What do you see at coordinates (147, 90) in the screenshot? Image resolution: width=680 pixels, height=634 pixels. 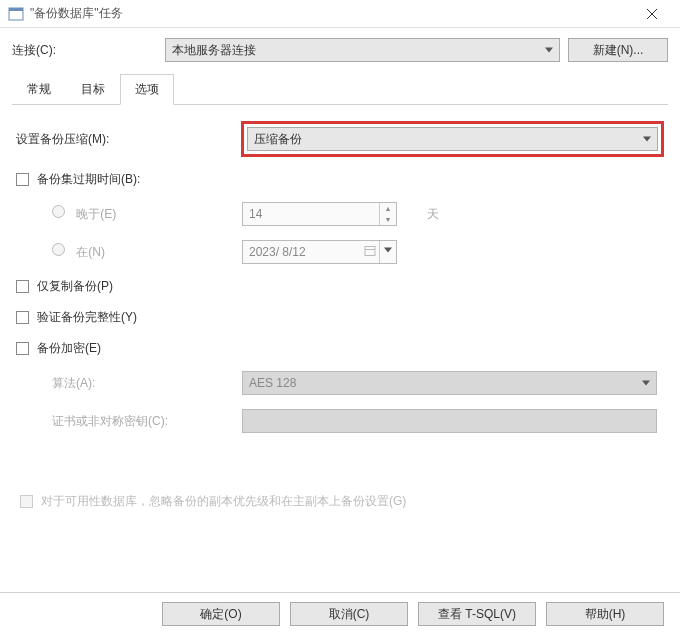 I see `tab-options: 选项` at bounding box center [147, 90].